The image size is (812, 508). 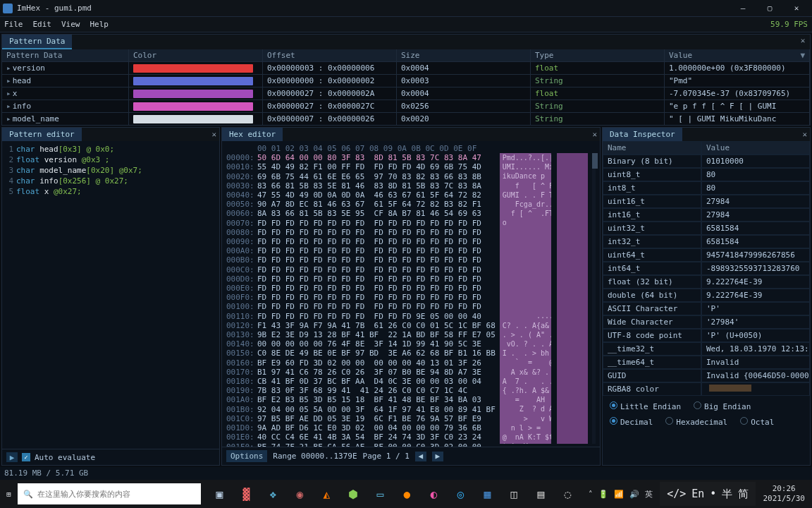 I want to click on taskbar-app-9: ◐, so click(x=433, y=494).